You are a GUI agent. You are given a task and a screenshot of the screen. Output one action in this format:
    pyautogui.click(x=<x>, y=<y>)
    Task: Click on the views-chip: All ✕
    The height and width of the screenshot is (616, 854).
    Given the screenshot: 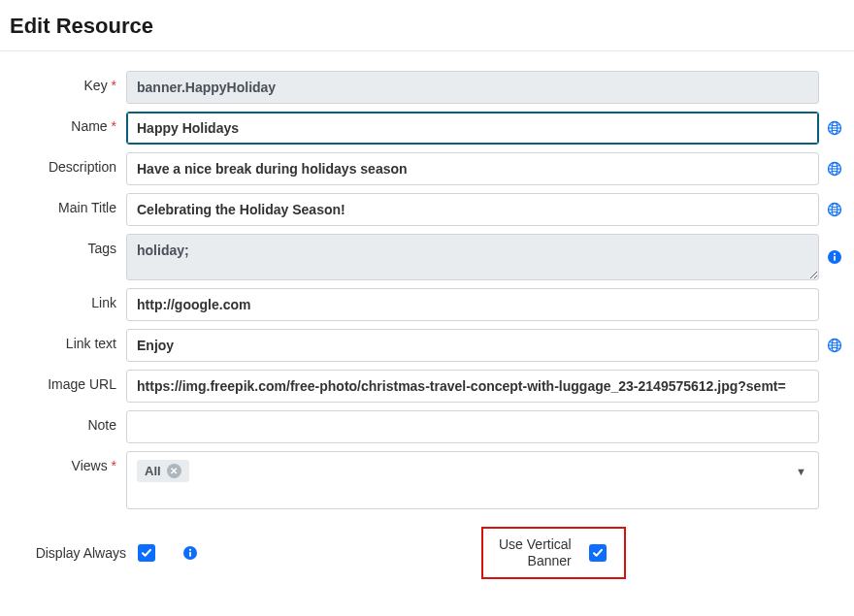 What is the action you would take?
    pyautogui.click(x=163, y=471)
    